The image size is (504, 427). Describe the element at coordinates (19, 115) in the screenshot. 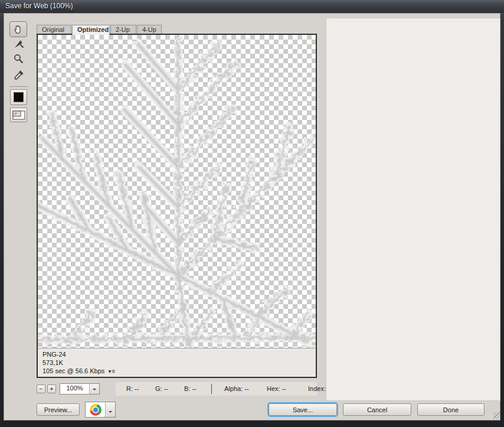

I see `slices-visibility-icon` at that location.